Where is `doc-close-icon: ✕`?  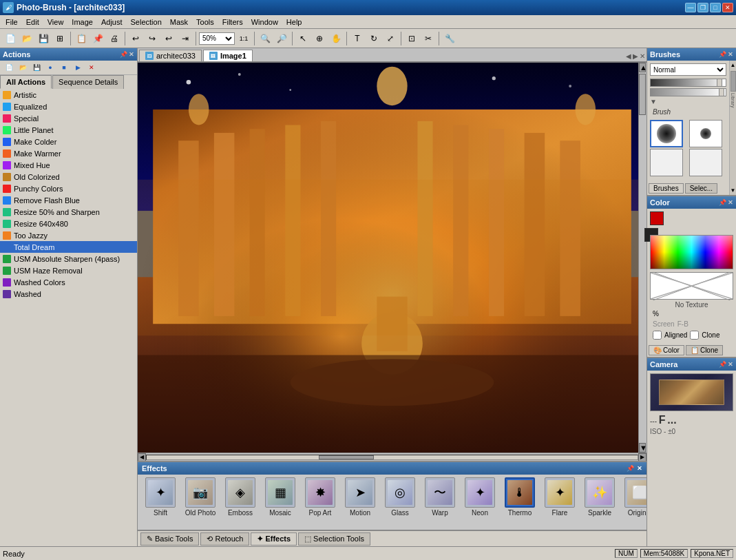
doc-close-icon: ✕ is located at coordinates (642, 56).